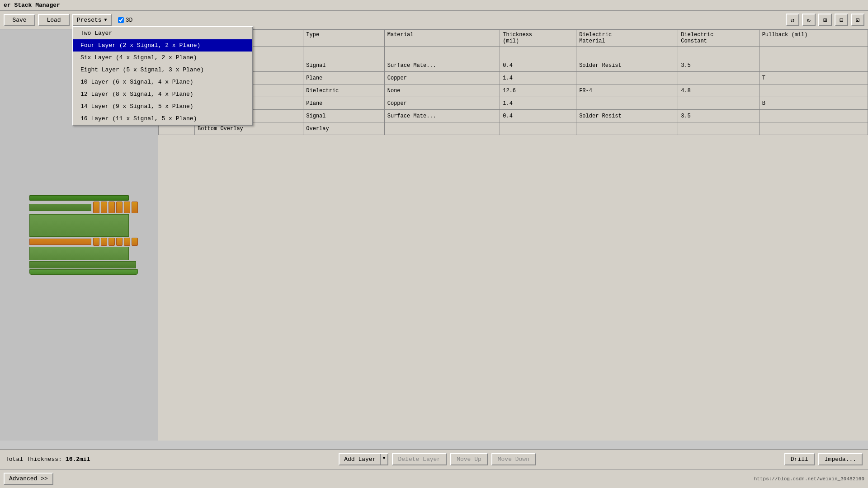 The height and width of the screenshot is (488, 868). I want to click on drill-button: Drill, so click(799, 459).